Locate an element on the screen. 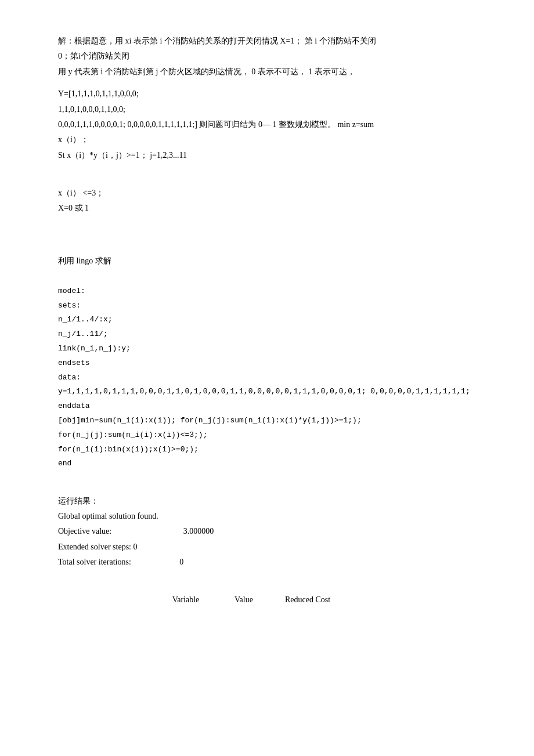 This screenshot has width=534, height=756. link-line: link(n_i,n_j):y; is located at coordinates (273, 349).